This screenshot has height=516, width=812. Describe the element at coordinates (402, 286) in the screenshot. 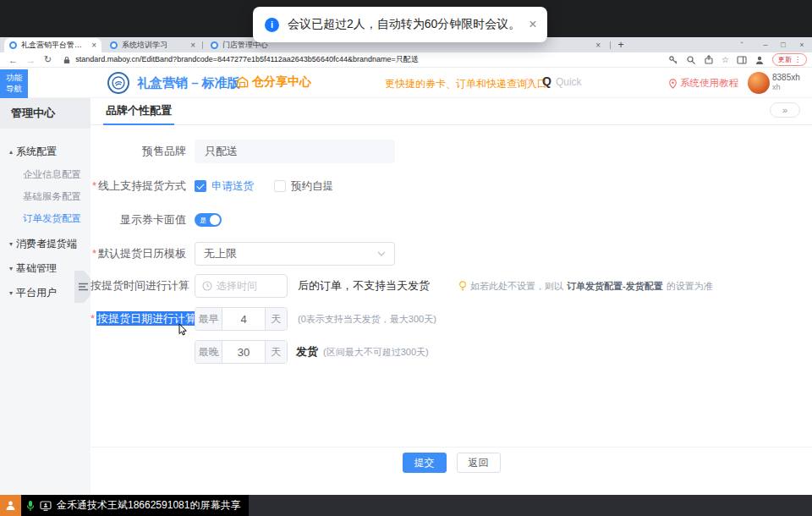

I see `form-row-time-calc: 按提货时间进行计算 后的订单，不支持当天发货 如若此处不设置，则以订单发货配置-…` at that location.